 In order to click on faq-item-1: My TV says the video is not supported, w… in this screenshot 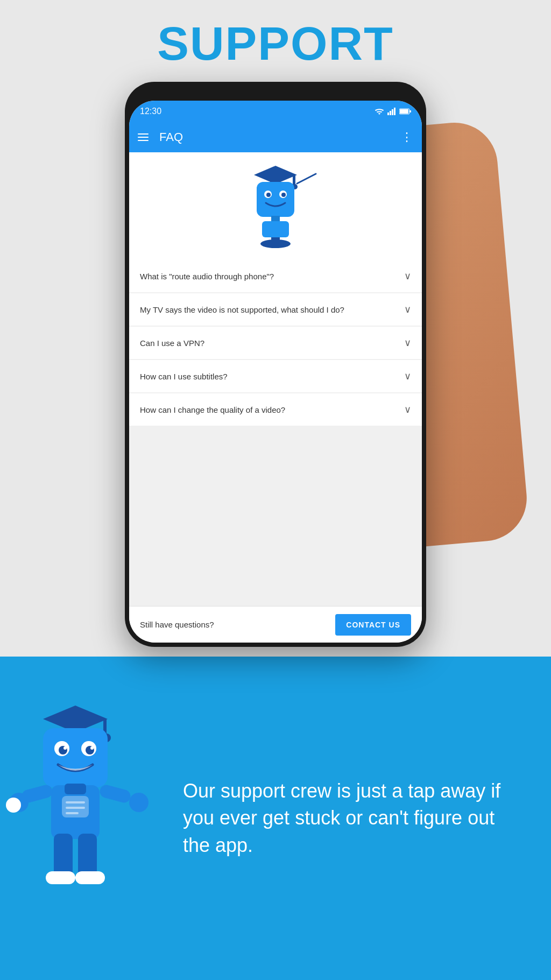, I will do `click(276, 309)`.